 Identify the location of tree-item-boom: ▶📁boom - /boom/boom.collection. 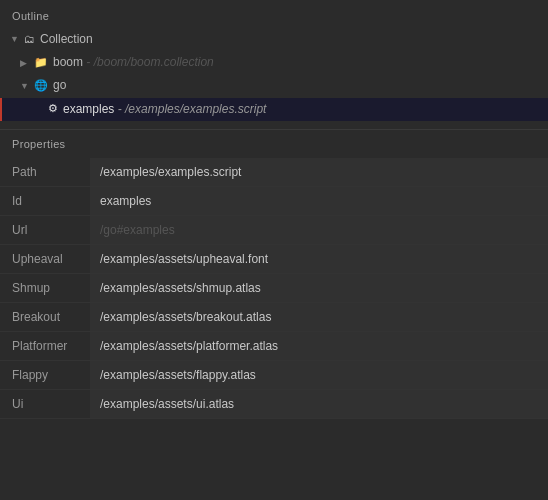
(274, 62).